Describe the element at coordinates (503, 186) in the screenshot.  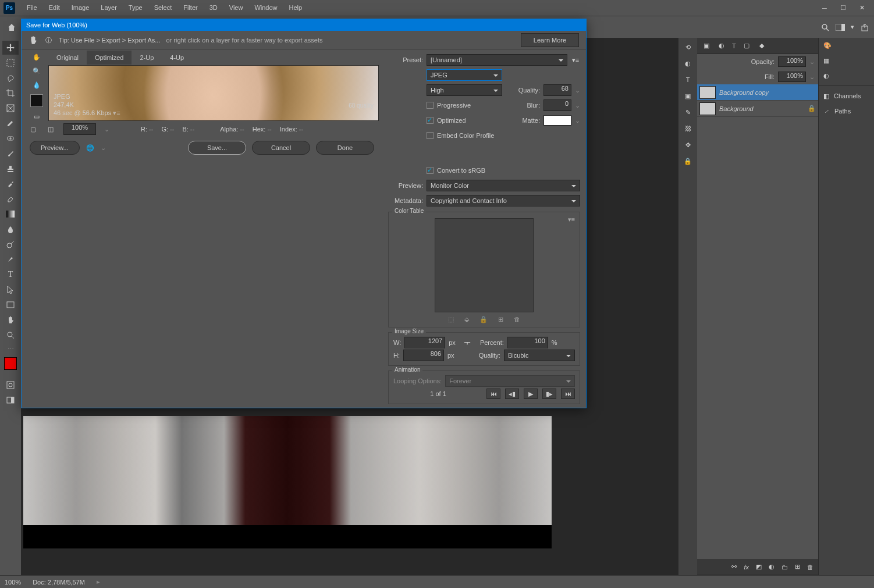
I see `preview-select: Monitor Color` at that location.